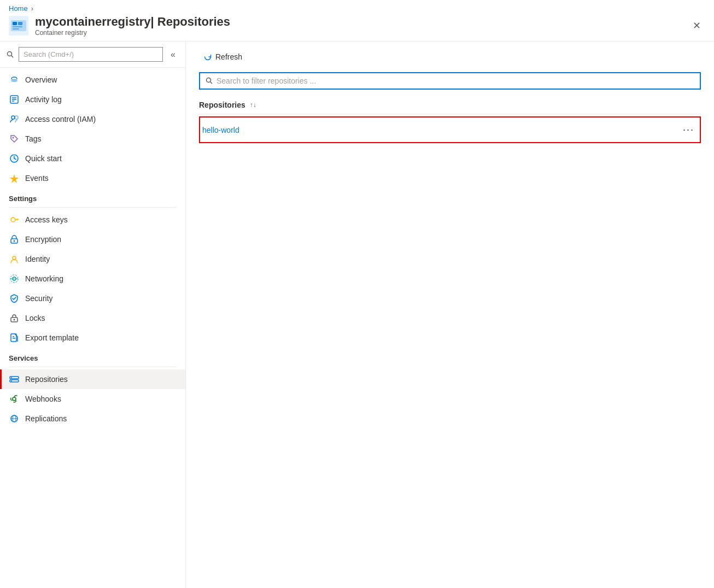 The width and height of the screenshot is (714, 588). What do you see at coordinates (39, 298) in the screenshot?
I see `sidebar-item-security-label: Security` at bounding box center [39, 298].